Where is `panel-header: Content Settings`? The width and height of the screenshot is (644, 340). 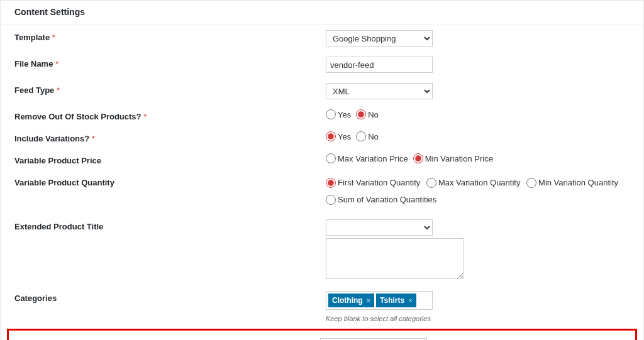 panel-header: Content Settings is located at coordinates (322, 13).